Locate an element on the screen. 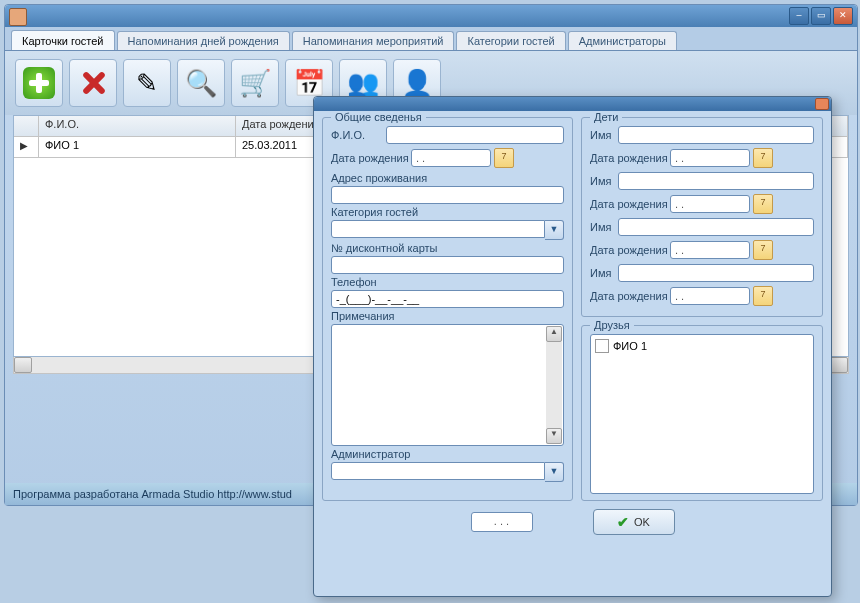  x-icon is located at coordinates (93, 83).